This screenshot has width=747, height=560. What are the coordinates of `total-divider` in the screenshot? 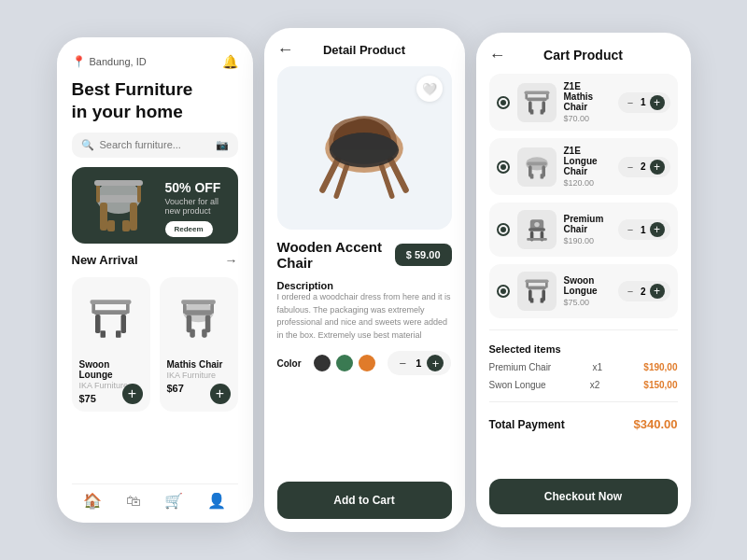 It's located at (584, 401).